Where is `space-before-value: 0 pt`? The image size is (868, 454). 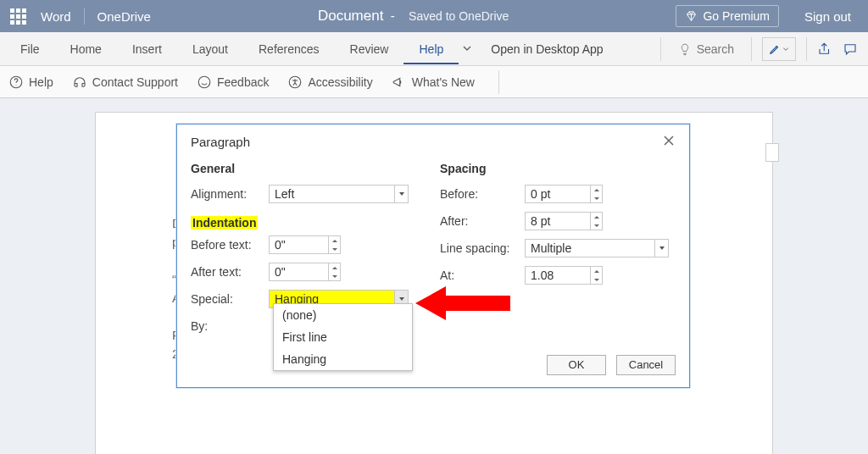
space-before-value: 0 pt is located at coordinates (541, 194).